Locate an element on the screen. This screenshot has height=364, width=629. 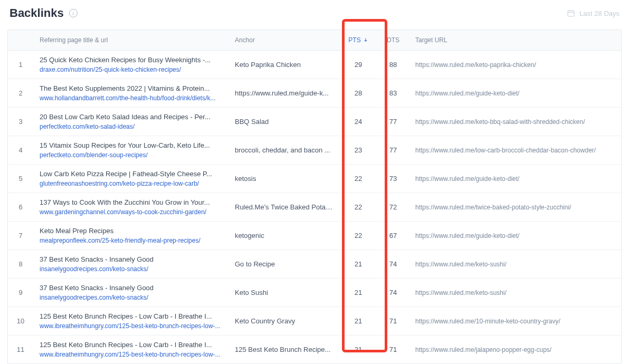
referring-cell: 137 Ways to Cook With the Zucchini You G… is located at coordinates (131, 207).